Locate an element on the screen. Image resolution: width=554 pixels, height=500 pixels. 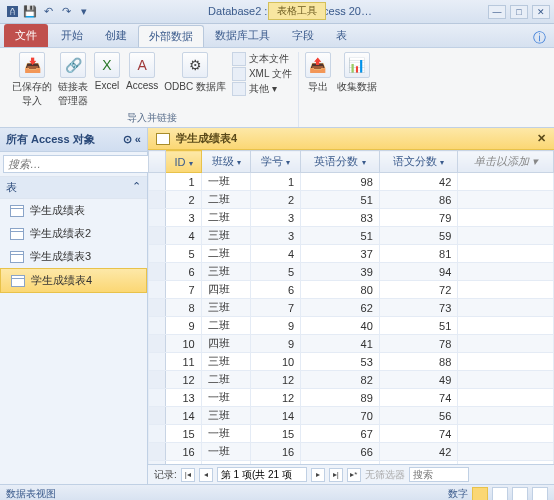
table-row: 2二班25186 is located at coordinates (352, 200).